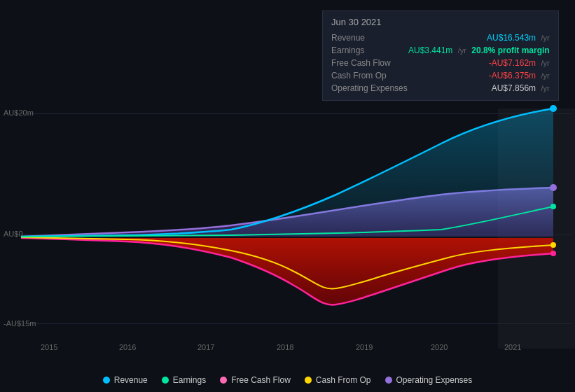 Image resolution: width=575 pixels, height=392 pixels. What do you see at coordinates (439, 347) in the screenshot?
I see `x-label-2020: 2020` at bounding box center [439, 347].